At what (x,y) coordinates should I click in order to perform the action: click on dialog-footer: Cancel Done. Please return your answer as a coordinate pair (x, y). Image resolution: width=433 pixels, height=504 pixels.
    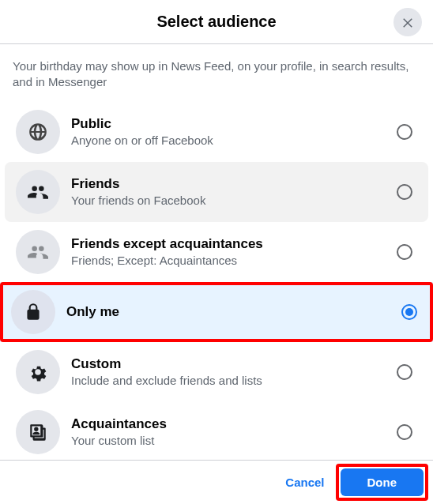
    Looking at the image, I should click on (216, 482).